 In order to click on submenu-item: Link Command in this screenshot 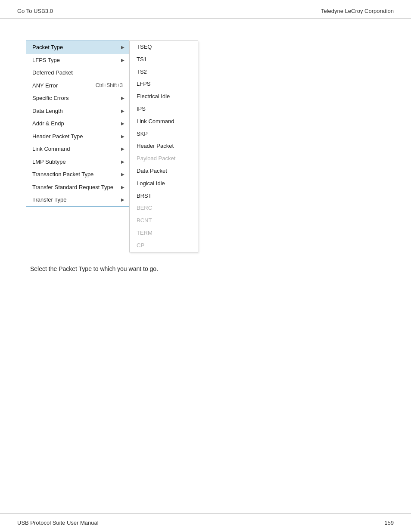, I will do `click(164, 121)`.